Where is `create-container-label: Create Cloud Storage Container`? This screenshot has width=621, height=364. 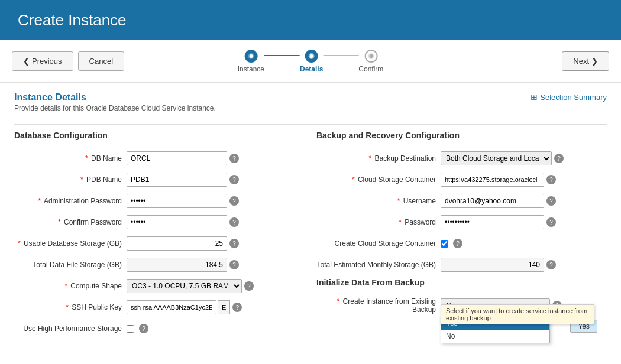
create-container-label: Create Cloud Storage Container is located at coordinates (379, 243).